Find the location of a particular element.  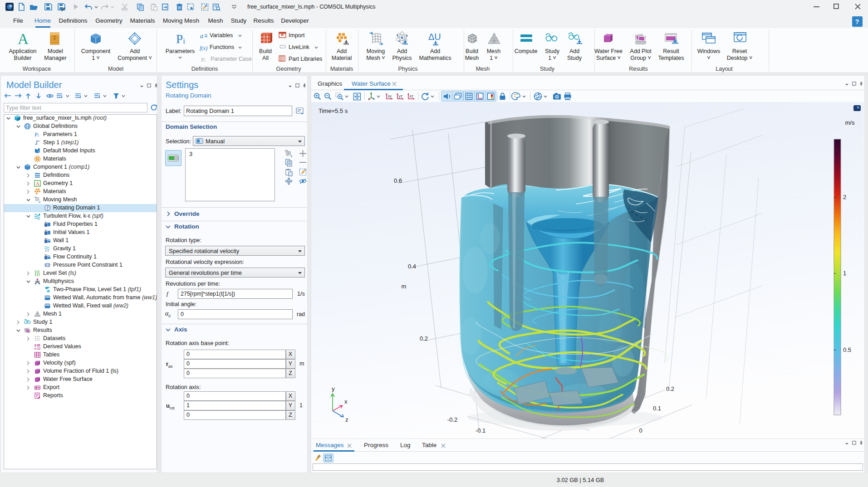

svg-text: Time=5.5 s is located at coordinates (333, 111).